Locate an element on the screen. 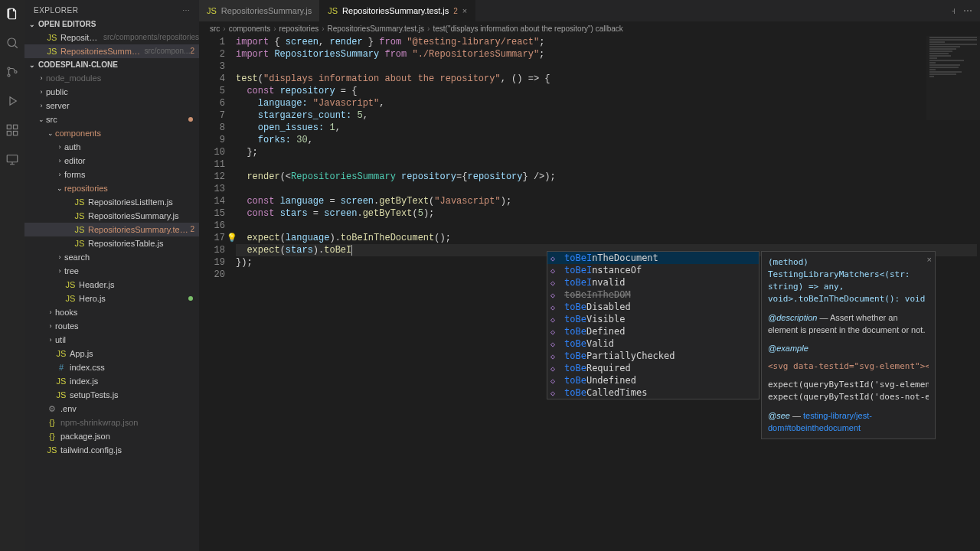  folder-item: ›tree is located at coordinates (112, 271).